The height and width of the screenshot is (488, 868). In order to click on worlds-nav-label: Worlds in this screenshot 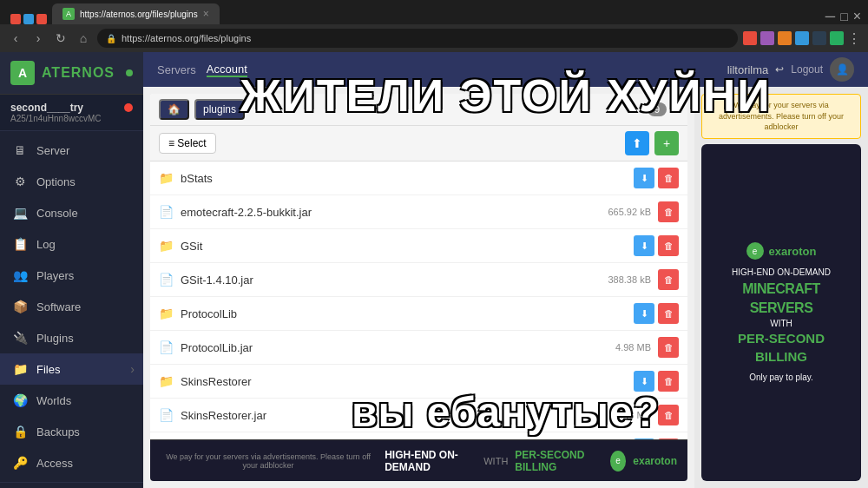, I will do `click(54, 401)`.